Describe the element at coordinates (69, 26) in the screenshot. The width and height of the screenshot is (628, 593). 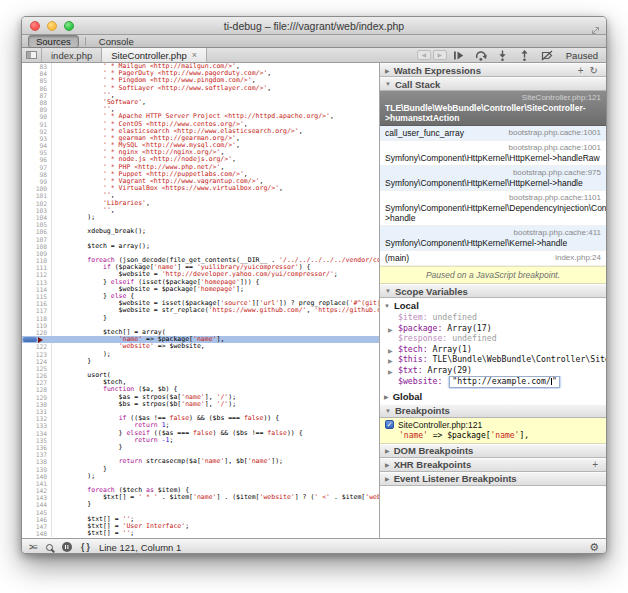
I see `zoom-window-icon` at that location.